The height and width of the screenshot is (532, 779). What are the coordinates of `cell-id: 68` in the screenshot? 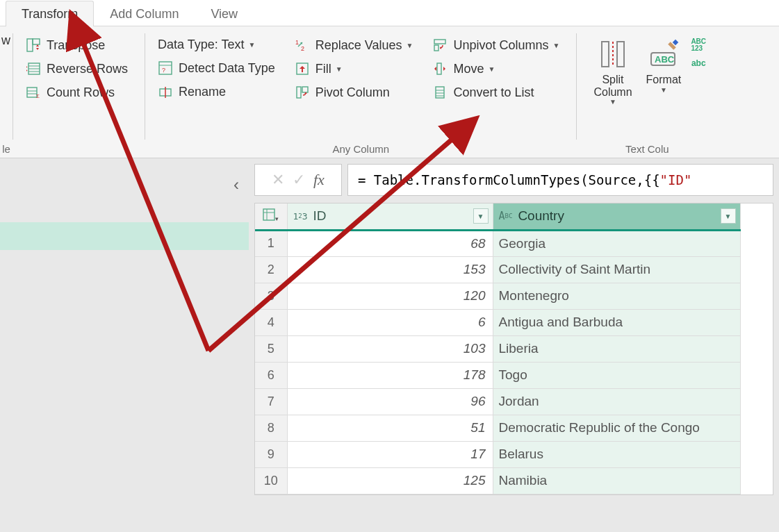 It's located at (390, 243).